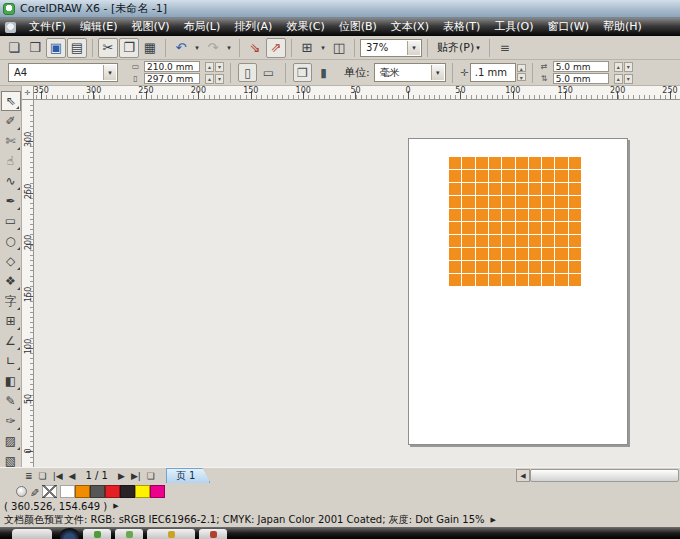 The width and height of the screenshot is (680, 539). Describe the element at coordinates (268, 72) in the screenshot. I see `landscape-orientation-button: ▭` at that location.